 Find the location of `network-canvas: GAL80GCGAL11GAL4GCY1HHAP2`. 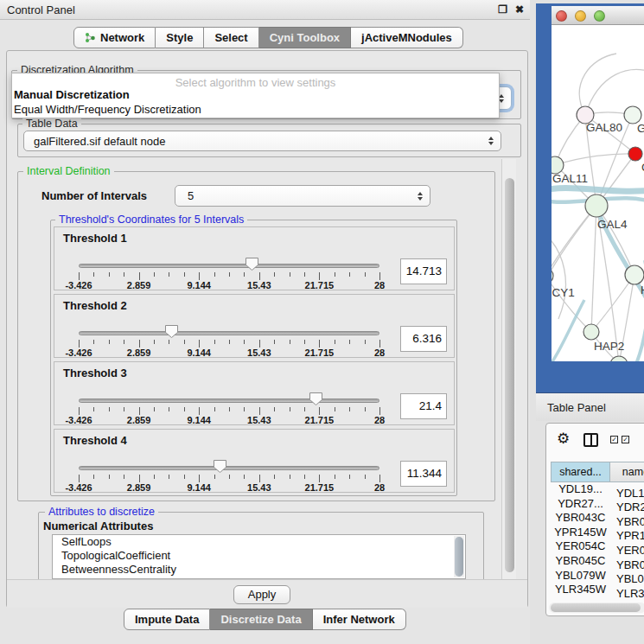

network-canvas: GAL80GCGAL11GAL4GCY1HHAP2 is located at coordinates (598, 194).